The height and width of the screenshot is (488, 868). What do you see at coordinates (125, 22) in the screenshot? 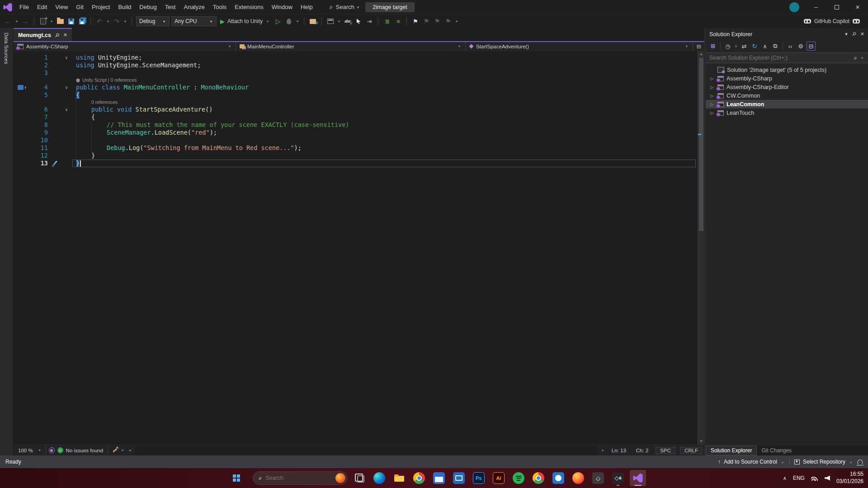
I see `redo-dropdown: ▾` at bounding box center [125, 22].